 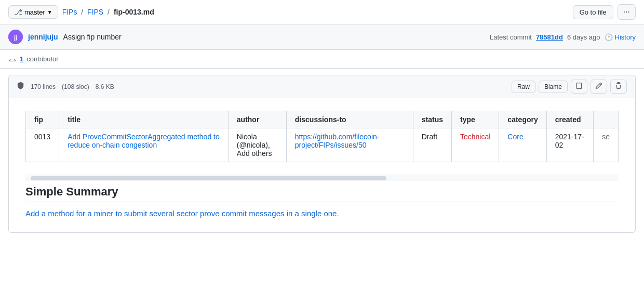 What do you see at coordinates (43, 146) in the screenshot?
I see `fip-cell: 0013` at bounding box center [43, 146].